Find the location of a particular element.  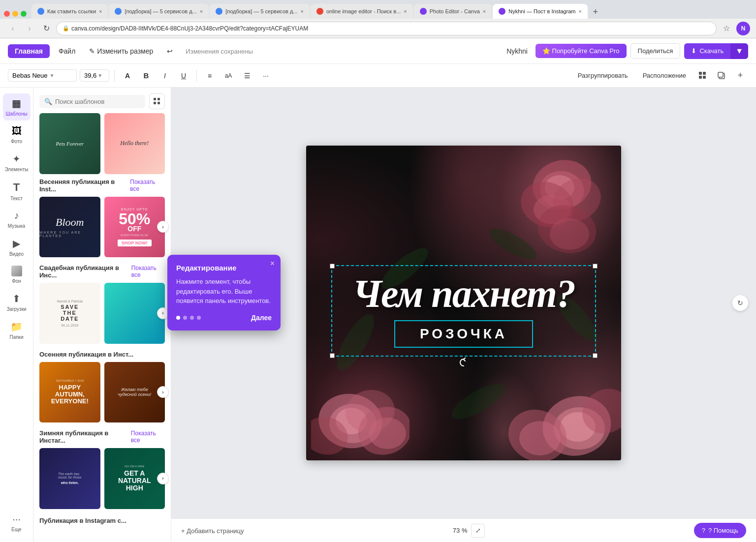

sidebar-item-text: T Текст is located at coordinates (17, 191).